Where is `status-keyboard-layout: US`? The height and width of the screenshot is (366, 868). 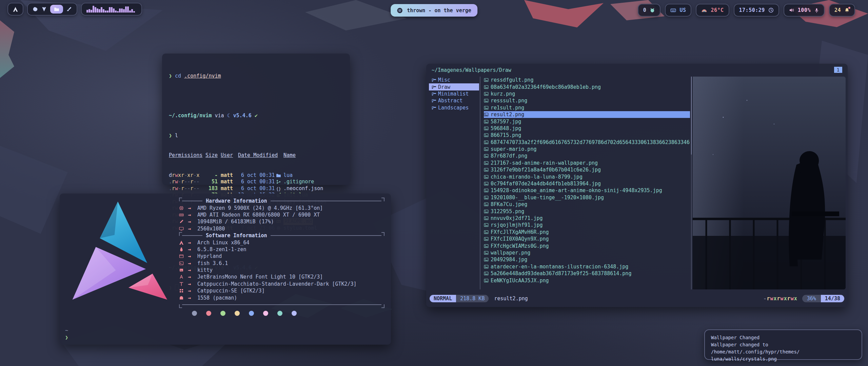
status-keyboard-layout: US is located at coordinates (678, 10).